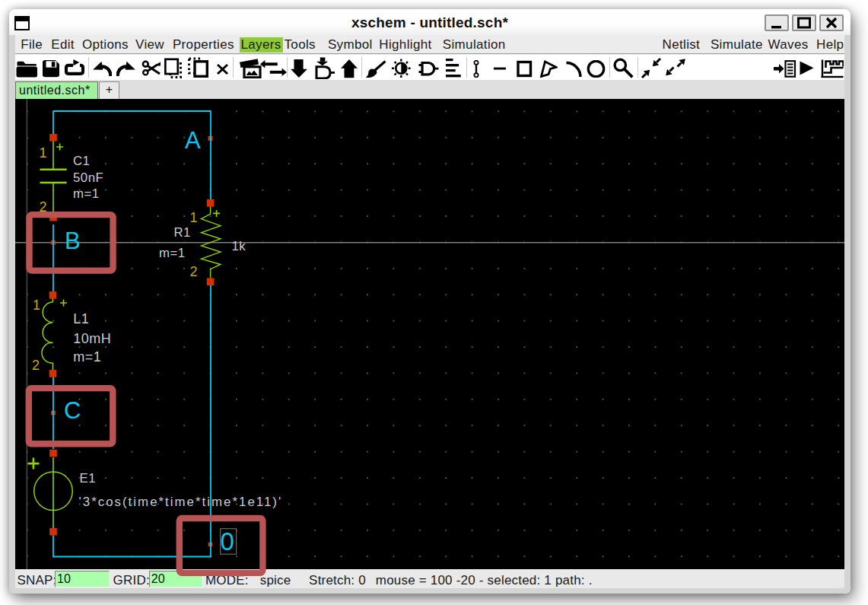  What do you see at coordinates (73, 240) in the screenshot?
I see `svg-text: B` at bounding box center [73, 240].